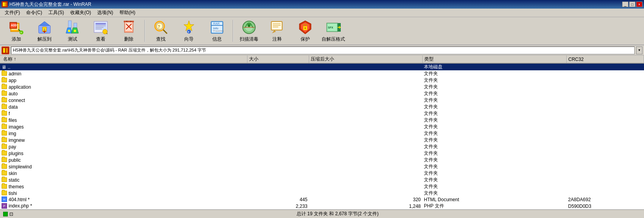  What do you see at coordinates (322, 80) in the screenshot?
I see `table-row: app文件夹` at bounding box center [322, 80].